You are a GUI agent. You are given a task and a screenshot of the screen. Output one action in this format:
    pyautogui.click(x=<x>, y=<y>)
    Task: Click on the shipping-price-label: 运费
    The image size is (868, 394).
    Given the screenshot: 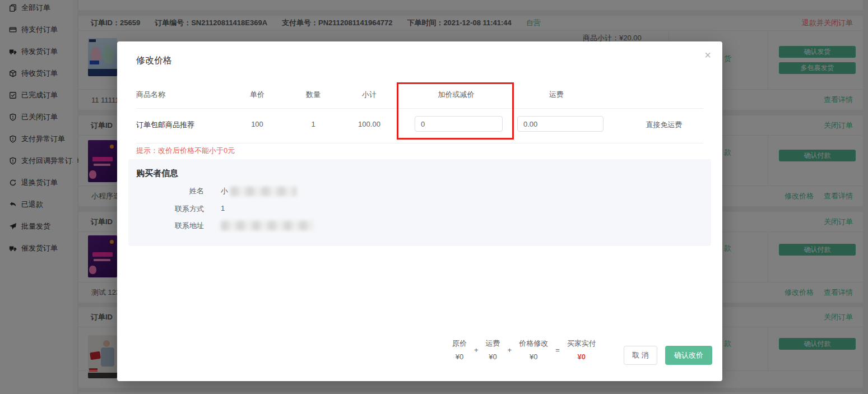 What is the action you would take?
    pyautogui.click(x=493, y=344)
    